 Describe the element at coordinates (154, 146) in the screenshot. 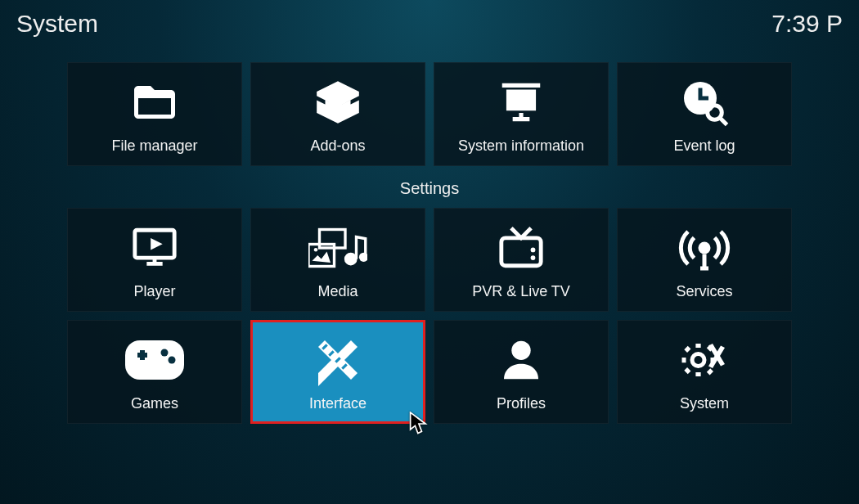

I see `tile-label: File manager` at that location.